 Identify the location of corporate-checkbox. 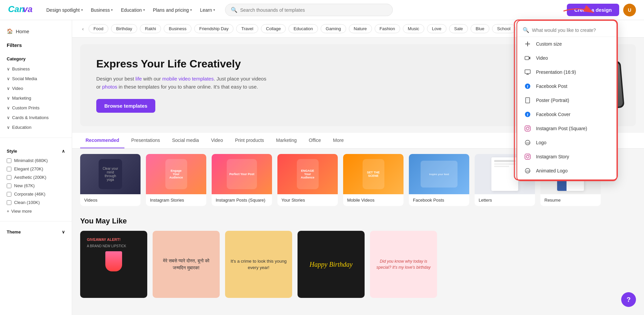
(9, 194).